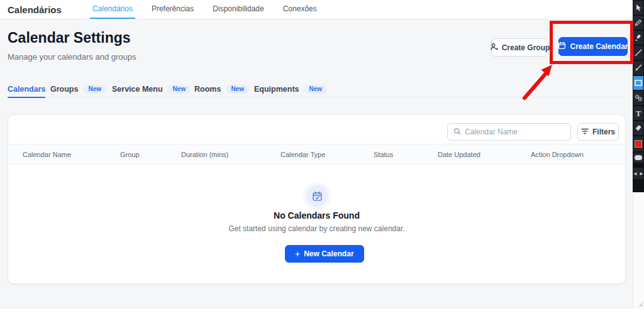  I want to click on settings-tabs: Calendars Groups New Service Menu New Ro…, so click(317, 89).